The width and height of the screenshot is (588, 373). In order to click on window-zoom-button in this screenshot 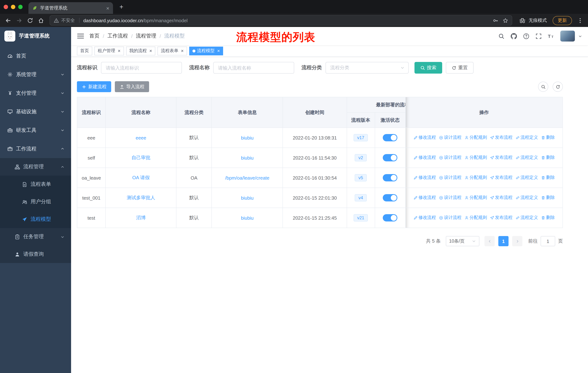, I will do `click(21, 7)`.